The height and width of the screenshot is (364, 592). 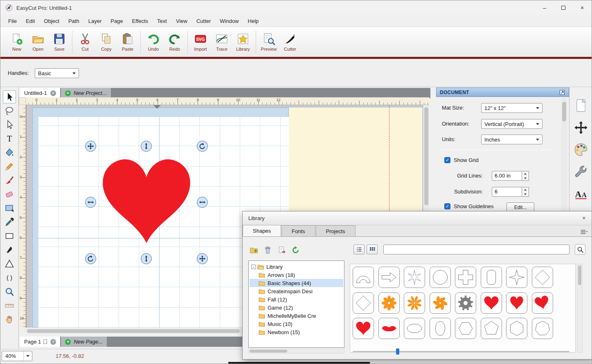 What do you see at coordinates (359, 249) in the screenshot?
I see `list-view-button` at bounding box center [359, 249].